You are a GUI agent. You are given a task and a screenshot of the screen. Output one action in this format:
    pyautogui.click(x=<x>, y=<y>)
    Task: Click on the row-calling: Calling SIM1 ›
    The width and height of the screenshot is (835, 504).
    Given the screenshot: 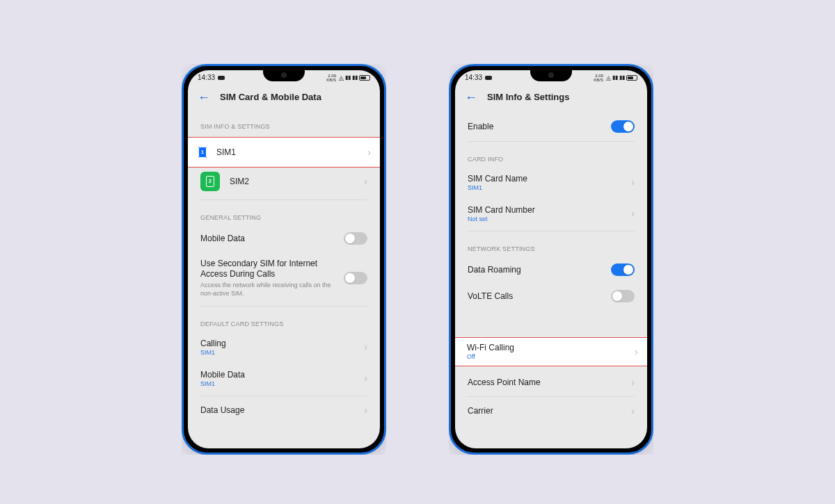 What is the action you would take?
    pyautogui.click(x=284, y=348)
    